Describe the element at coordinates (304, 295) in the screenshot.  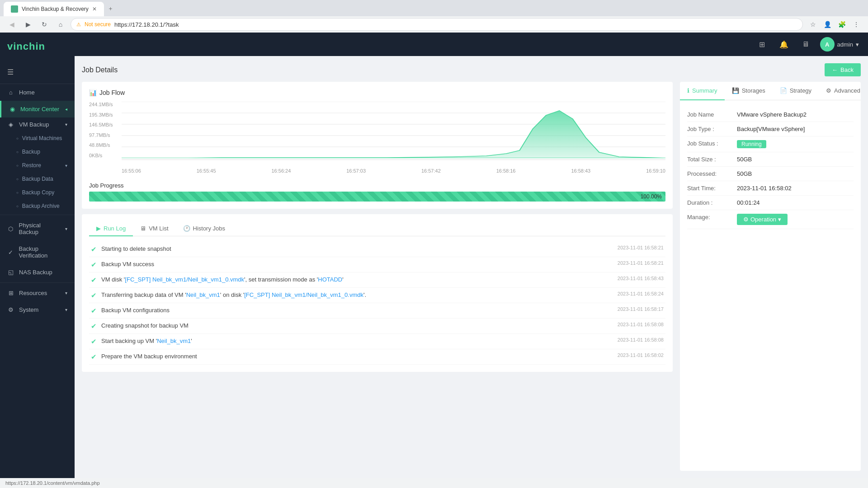
I see `log-highlight-3b: [FC_SPT] Neil_bk_vm1/Neil_bk_vm1_0.vmdk` at that location.